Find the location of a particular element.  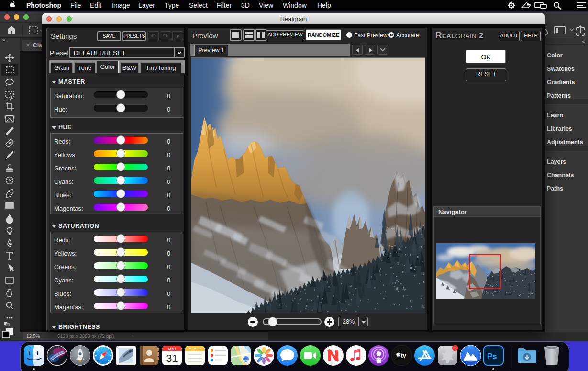

svg-text: 31 is located at coordinates (172, 358).